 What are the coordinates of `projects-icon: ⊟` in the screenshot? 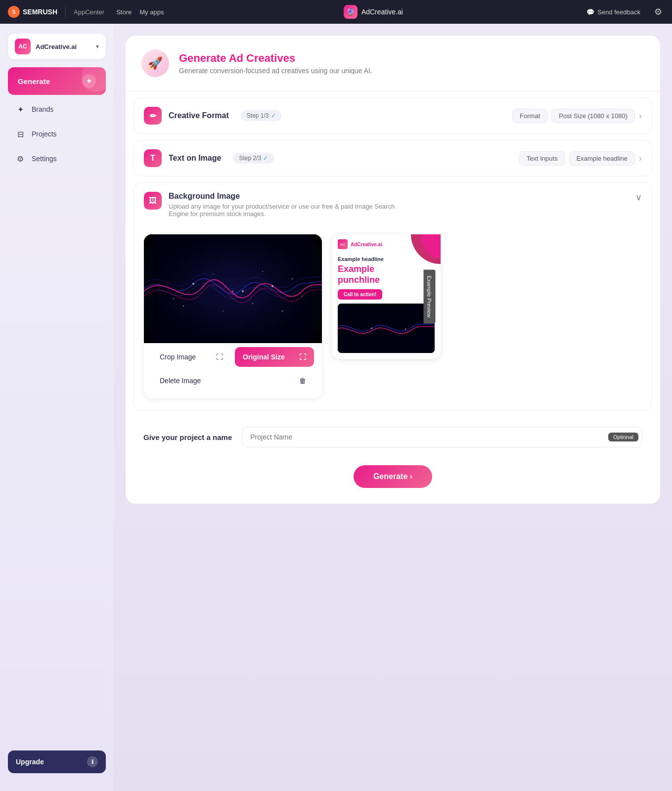 It's located at (20, 134).